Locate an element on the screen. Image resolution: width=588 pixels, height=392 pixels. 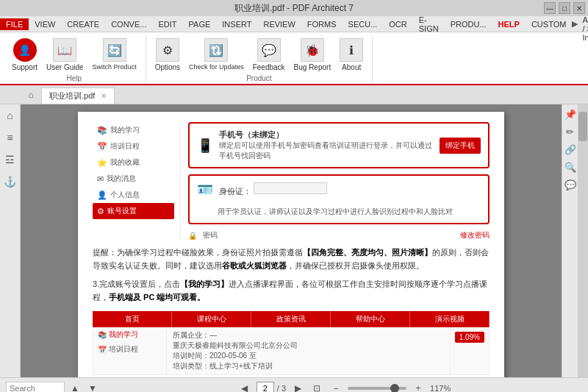
personal-info-label: 个人信息 is located at coordinates (125, 195).